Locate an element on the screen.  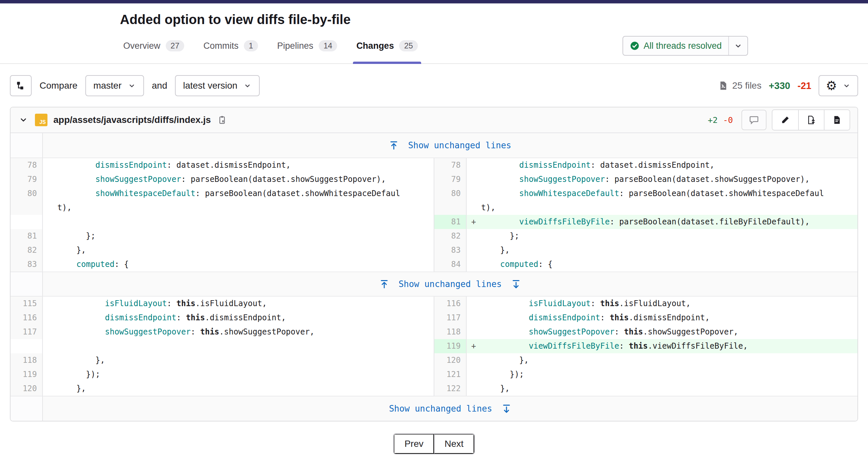
diff-settings-button: ⚙ is located at coordinates (838, 86).